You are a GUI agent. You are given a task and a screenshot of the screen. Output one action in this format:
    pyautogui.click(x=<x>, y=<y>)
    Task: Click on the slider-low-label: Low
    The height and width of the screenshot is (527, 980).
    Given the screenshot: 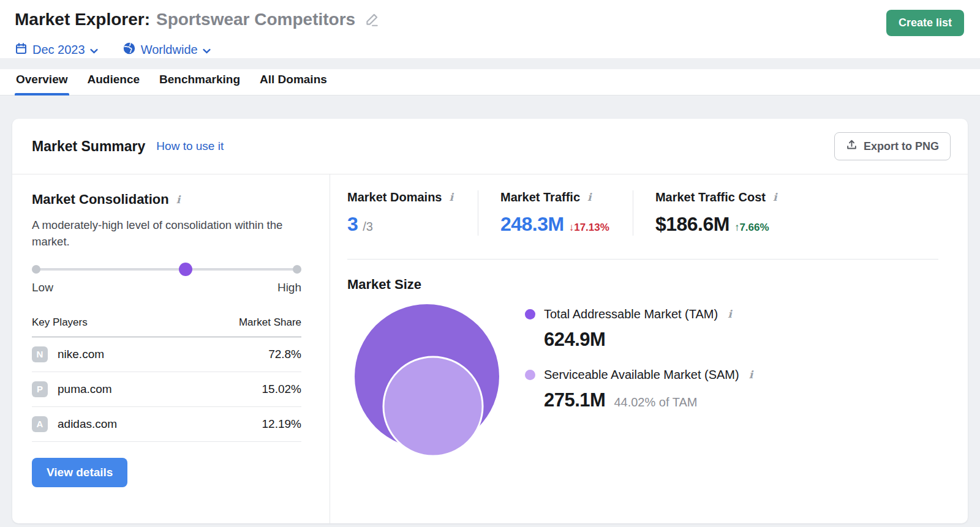 What is the action you would take?
    pyautogui.click(x=43, y=288)
    